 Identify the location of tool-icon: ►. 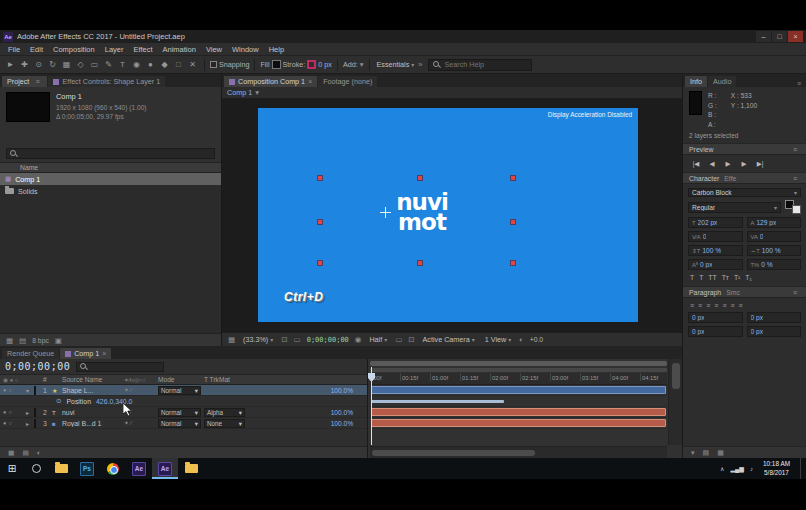
(10, 64).